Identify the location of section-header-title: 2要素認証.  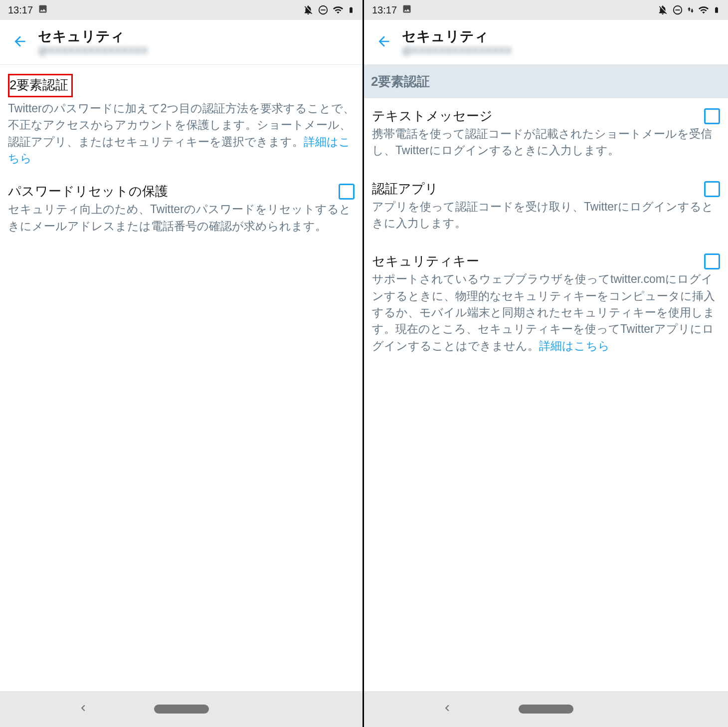
(546, 82).